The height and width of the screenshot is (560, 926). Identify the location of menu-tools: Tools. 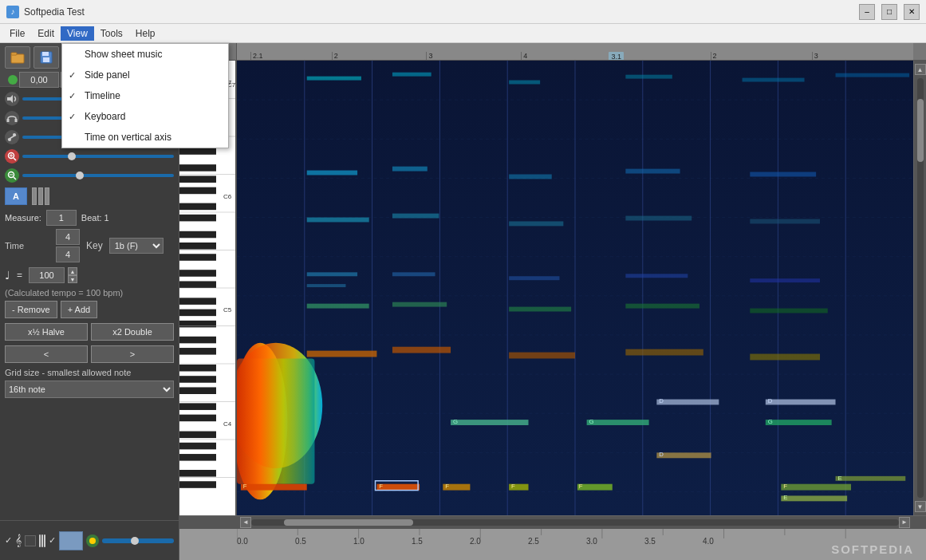
(112, 34).